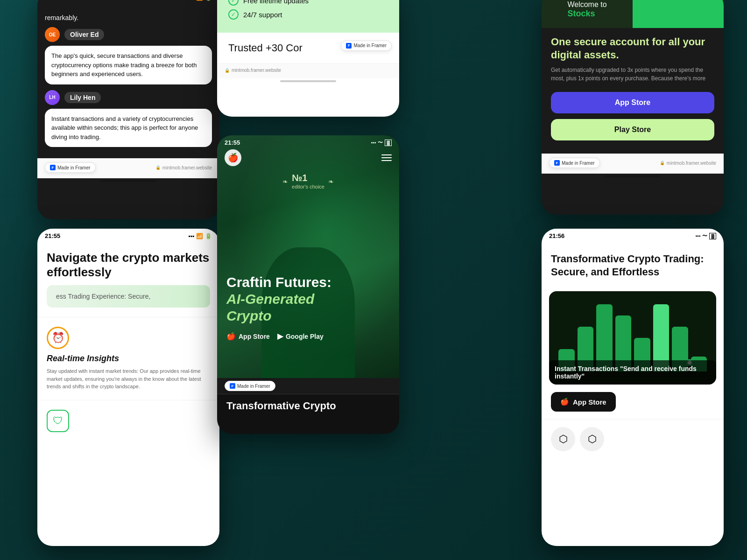 The image size is (747, 560). What do you see at coordinates (678, 14) in the screenshot?
I see `stocks-header-right` at bounding box center [678, 14].